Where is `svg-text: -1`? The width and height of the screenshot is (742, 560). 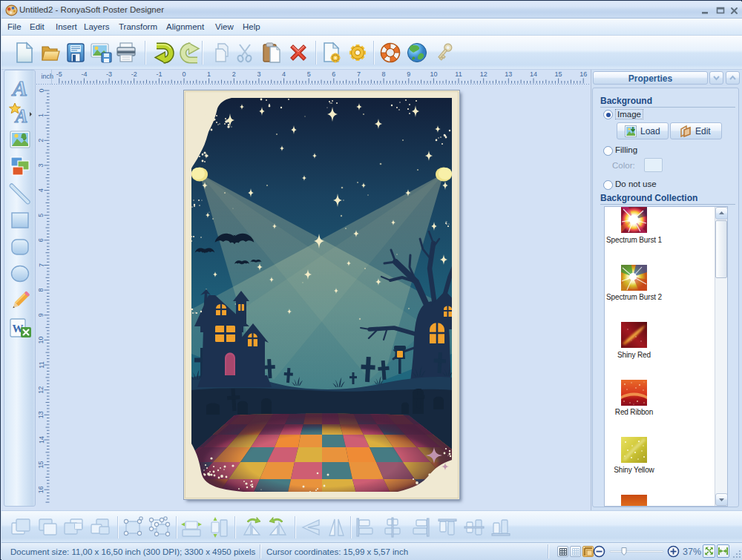
svg-text: -1 is located at coordinates (159, 74).